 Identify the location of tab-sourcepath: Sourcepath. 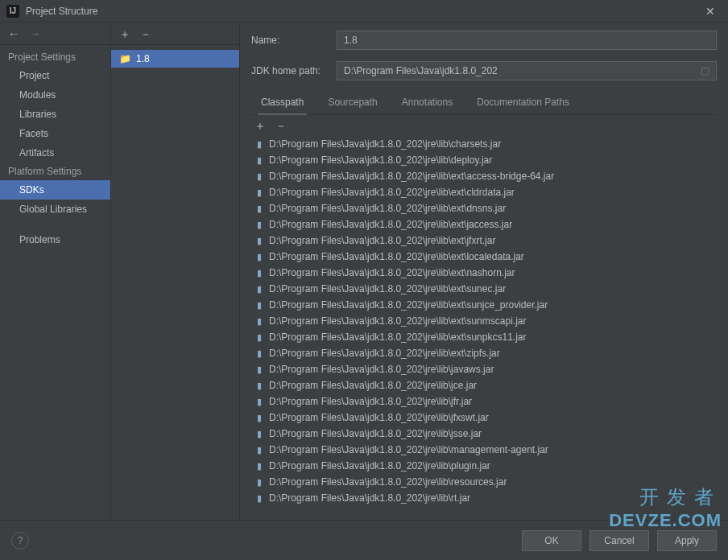
(353, 103).